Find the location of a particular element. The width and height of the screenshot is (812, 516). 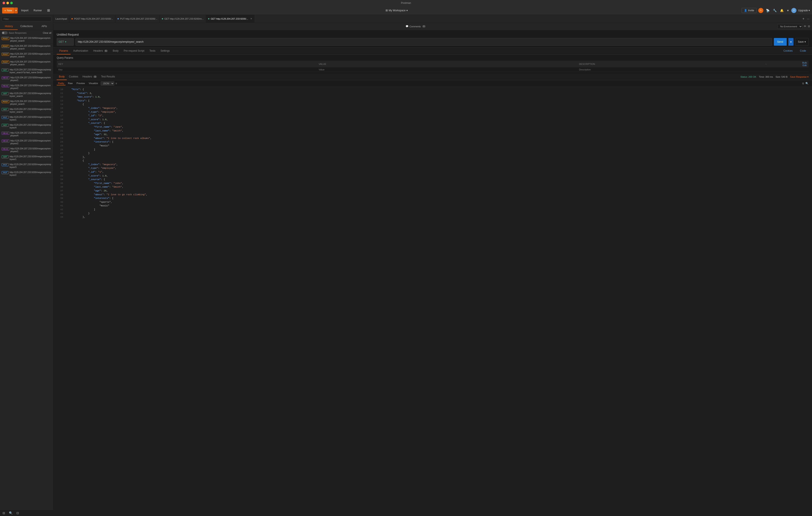

new-tab-button: + is located at coordinates (803, 19).